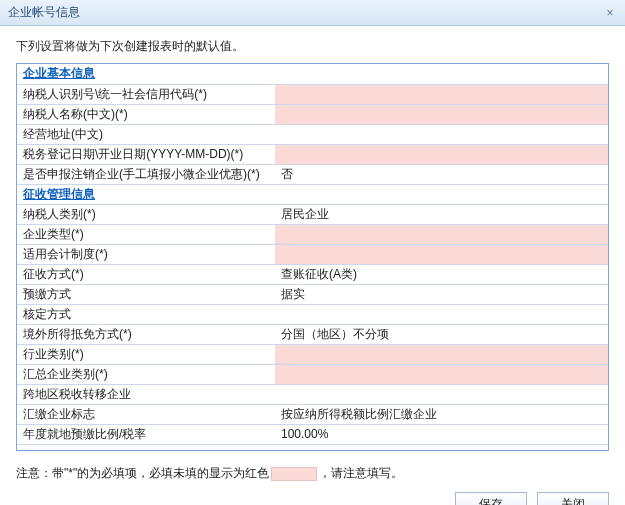  I want to click on field-label: 行业类别(*), so click(146, 354).